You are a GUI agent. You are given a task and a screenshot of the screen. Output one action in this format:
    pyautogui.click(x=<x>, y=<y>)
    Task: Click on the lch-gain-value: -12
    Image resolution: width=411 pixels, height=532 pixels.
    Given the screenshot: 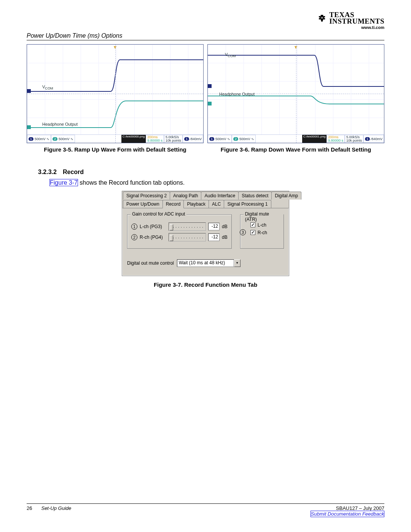 What is the action you would take?
    pyautogui.click(x=214, y=227)
    